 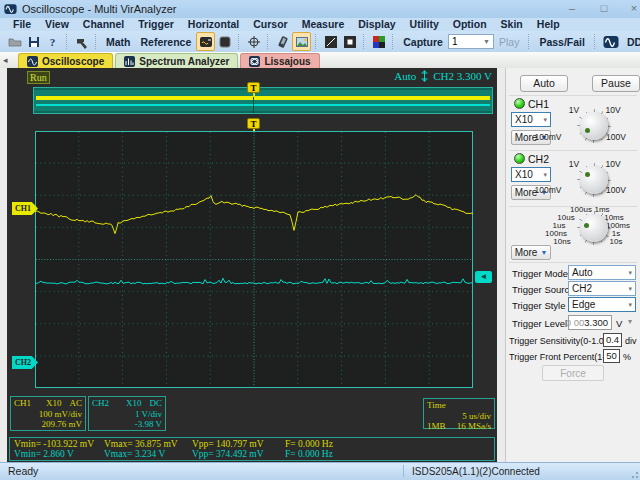 I want to click on dds-button, so click(x=611, y=42).